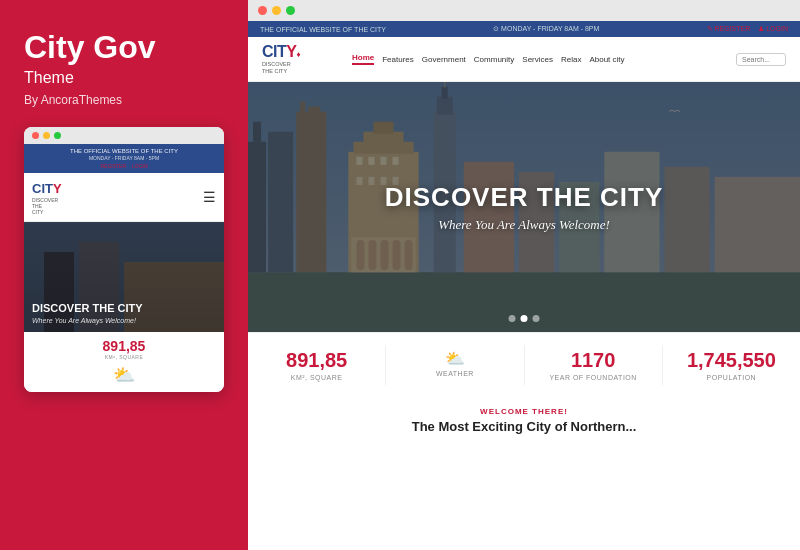 The image size is (800, 550). I want to click on desktop-logo-main: CITY♦, so click(281, 52).